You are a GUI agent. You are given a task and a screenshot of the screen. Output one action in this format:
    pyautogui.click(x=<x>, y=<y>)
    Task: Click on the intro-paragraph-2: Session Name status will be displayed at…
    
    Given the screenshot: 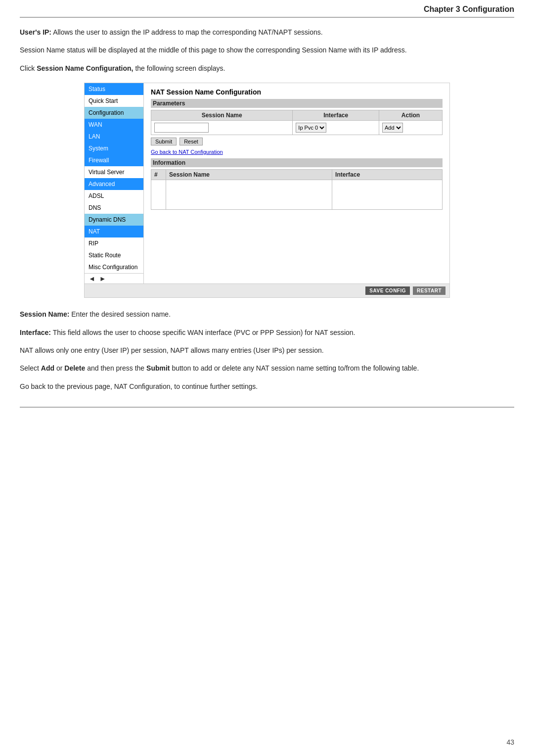 What is the action you would take?
    pyautogui.click(x=267, y=50)
    